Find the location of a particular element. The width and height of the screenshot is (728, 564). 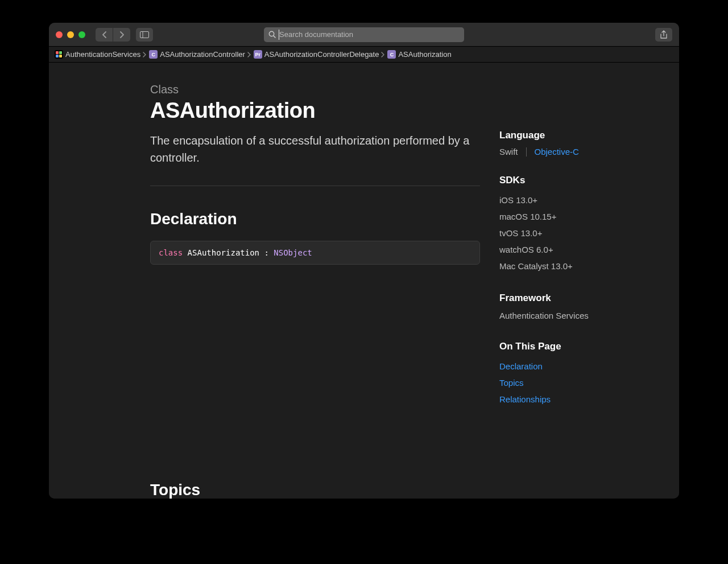

share-icon is located at coordinates (664, 35).